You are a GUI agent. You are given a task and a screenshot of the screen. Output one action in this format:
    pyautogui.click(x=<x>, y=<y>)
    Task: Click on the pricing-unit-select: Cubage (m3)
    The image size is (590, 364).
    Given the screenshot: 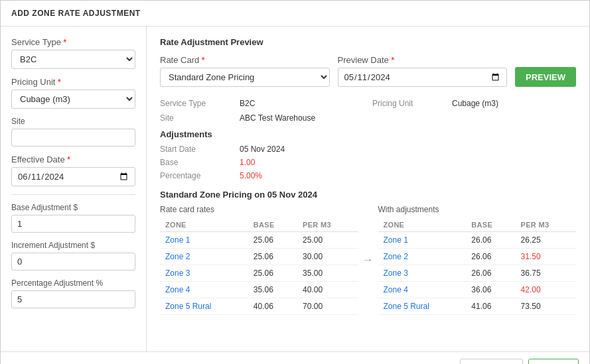 What is the action you would take?
    pyautogui.click(x=73, y=99)
    